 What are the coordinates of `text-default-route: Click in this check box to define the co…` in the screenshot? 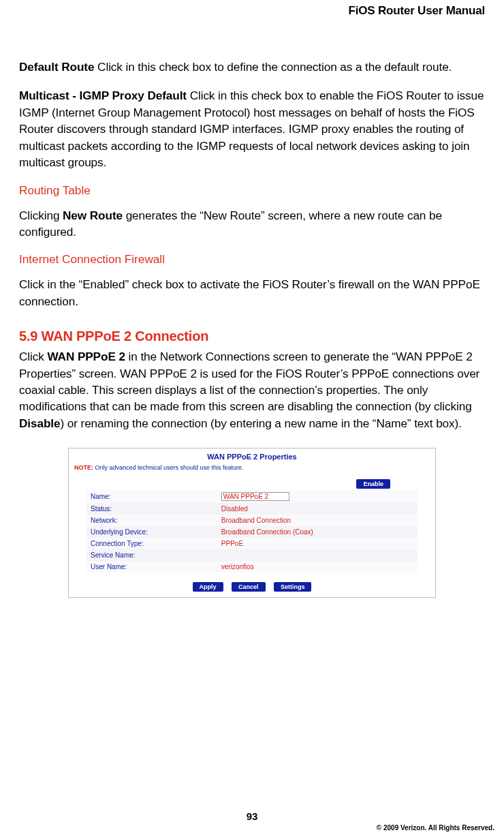 It's located at (272, 67).